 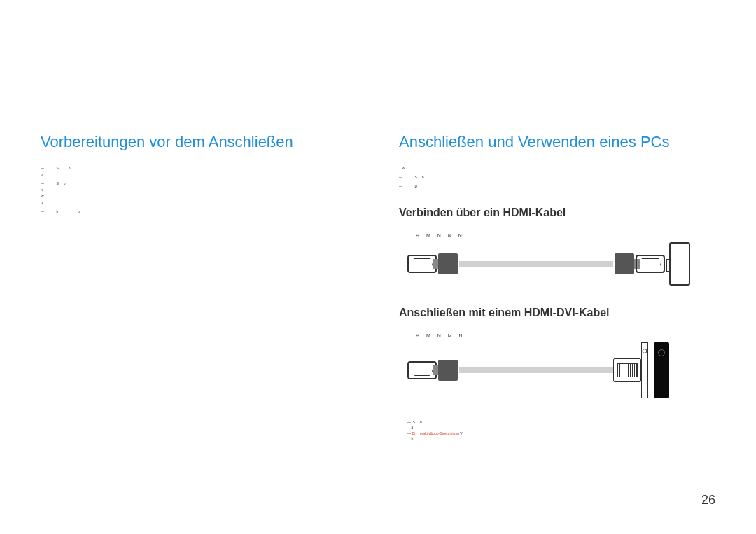 What do you see at coordinates (708, 500) in the screenshot?
I see `page-number: 26` at bounding box center [708, 500].